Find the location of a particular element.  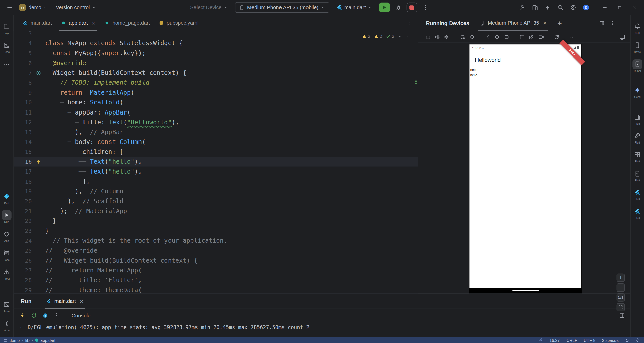

code-line-26: 26// Widget build(BuildContext context) … is located at coordinates (216, 260).